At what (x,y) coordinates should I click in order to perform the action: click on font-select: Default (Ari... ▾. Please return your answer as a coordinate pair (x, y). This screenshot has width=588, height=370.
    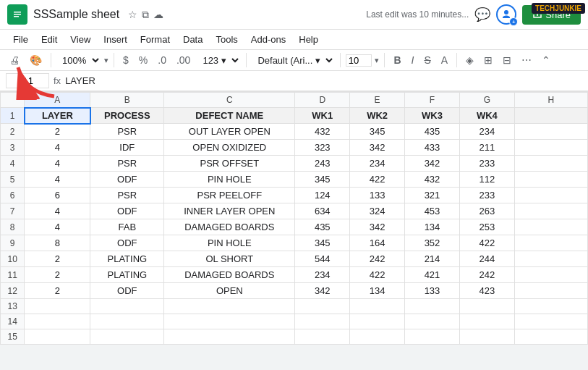
    Looking at the image, I should click on (294, 61).